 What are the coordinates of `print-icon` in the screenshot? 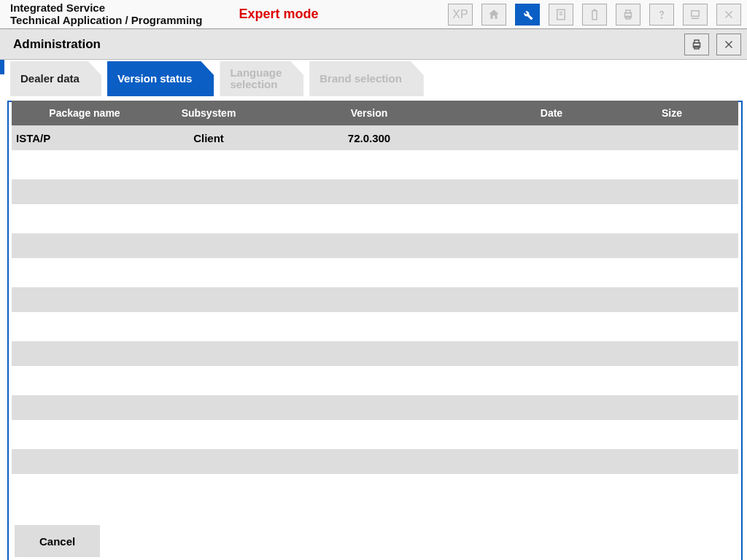 It's located at (628, 15).